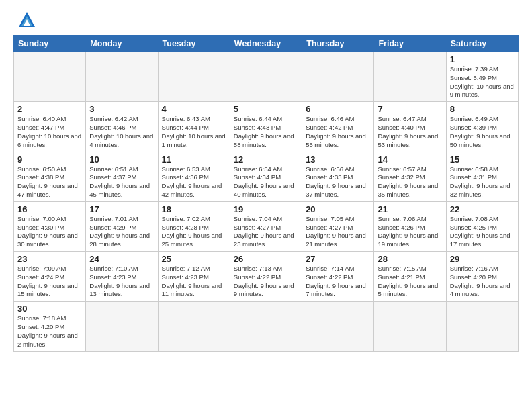 This screenshot has height=411, width=532. Describe the element at coordinates (482, 109) in the screenshot. I see `day-number: 8` at that location.